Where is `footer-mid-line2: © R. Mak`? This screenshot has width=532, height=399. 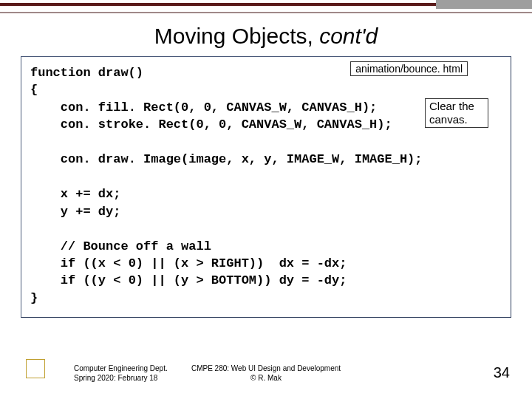
footer-mid-line2: © R. Mak is located at coordinates (266, 378).